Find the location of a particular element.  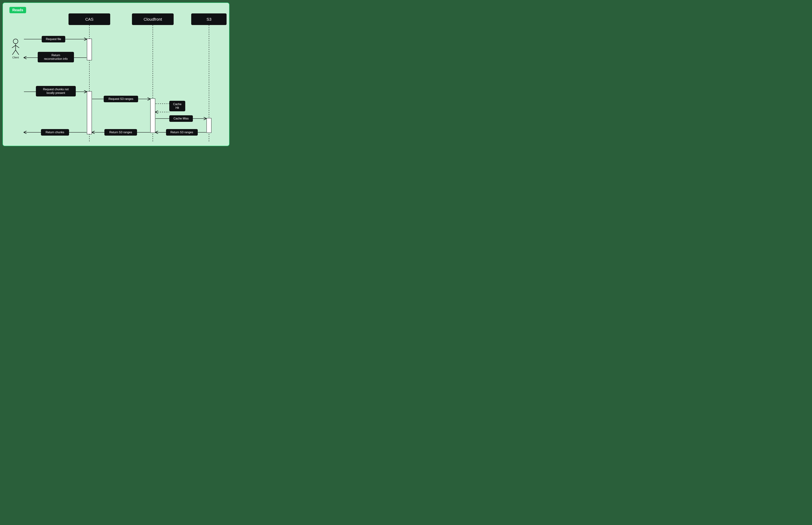

msg-request-file: Request file is located at coordinates (54, 39).